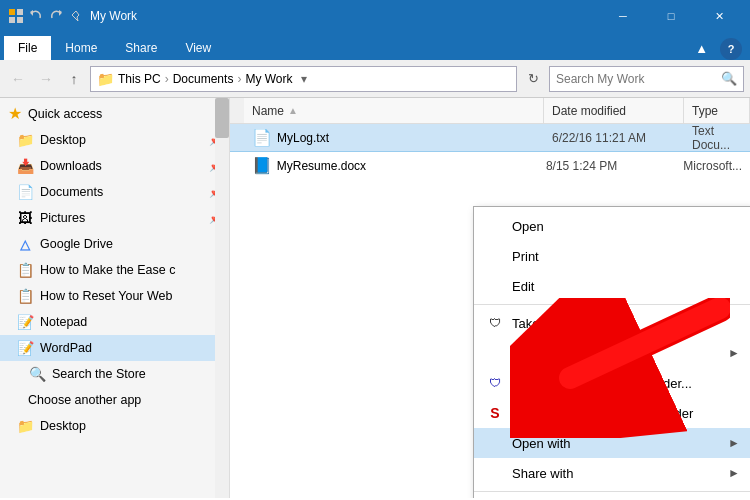 The width and height of the screenshot is (750, 500). What do you see at coordinates (25, 348) in the screenshot?
I see `wordpad-icon: 📝` at bounding box center [25, 348].